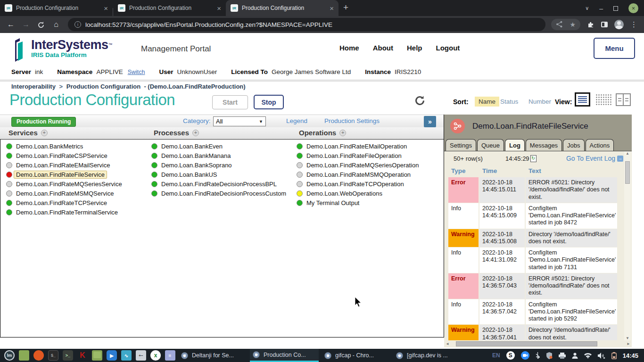 The height and width of the screenshot is (362, 644). Describe the element at coordinates (619, 25) in the screenshot. I see `profile-avatar` at that location.